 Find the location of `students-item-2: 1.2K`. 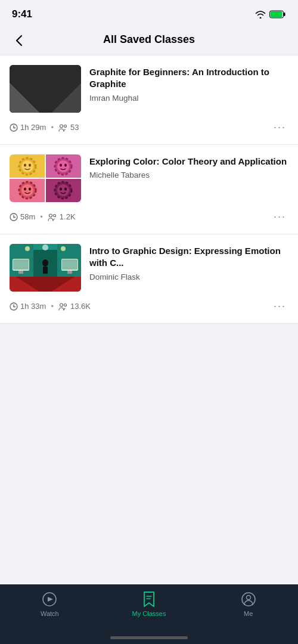

students-item-2: 1.2K is located at coordinates (62, 217).